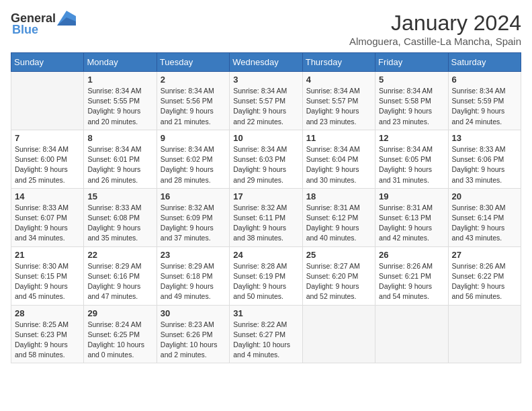 Image resolution: width=532 pixels, height=411 pixels. Describe the element at coordinates (266, 334) in the screenshot. I see `week-row-4: 28Sunrise: 8:25 AMSunset: 6:23 PMDayligh…` at that location.